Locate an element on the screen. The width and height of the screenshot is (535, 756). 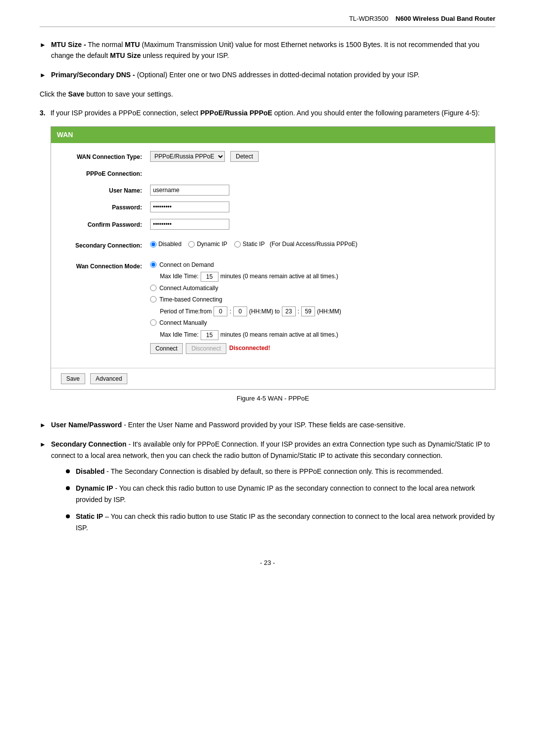
static-bold: Static IP is located at coordinates (89, 516).